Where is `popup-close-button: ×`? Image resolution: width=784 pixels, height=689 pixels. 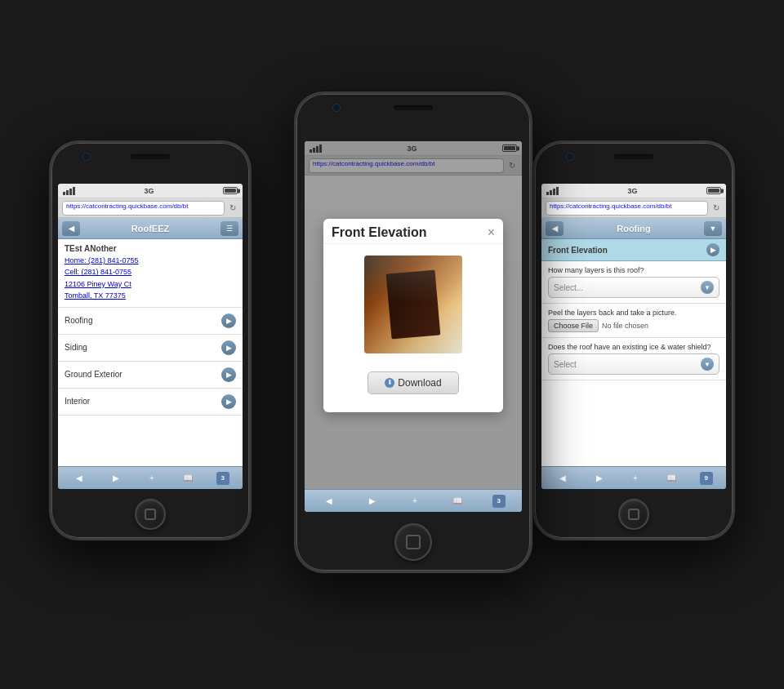
popup-close-button: × is located at coordinates (492, 233).